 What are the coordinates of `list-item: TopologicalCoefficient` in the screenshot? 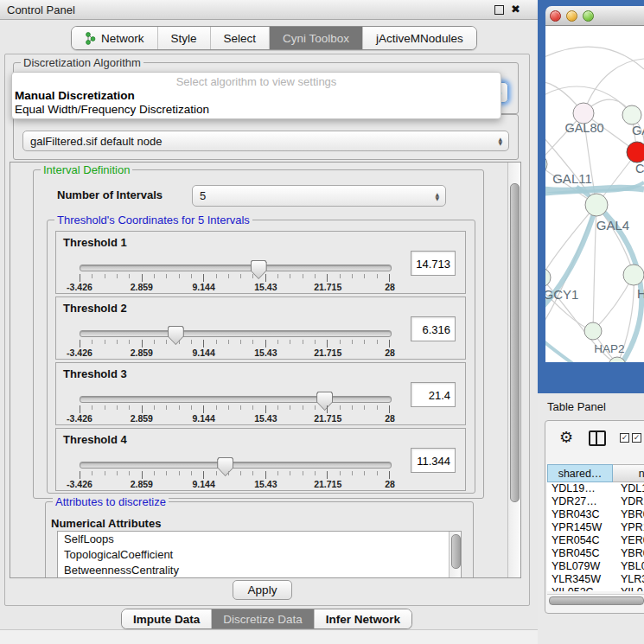 It's located at (259, 555).